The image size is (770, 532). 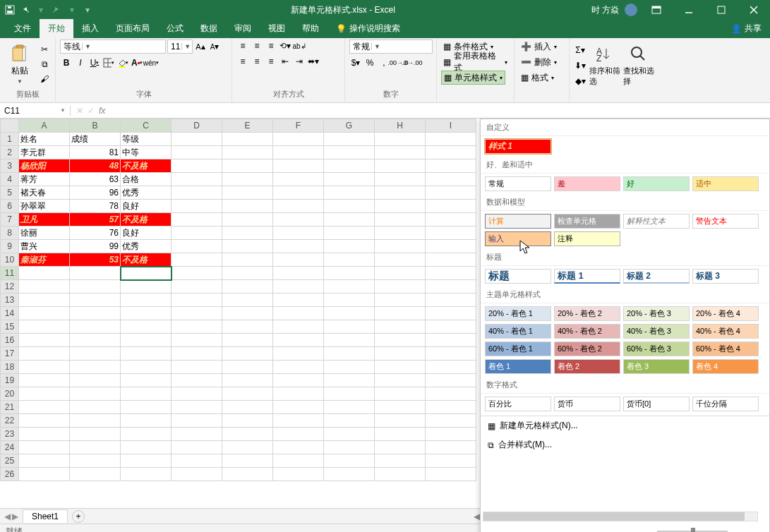 What do you see at coordinates (10, 435) in the screenshot?
I see `row-header-23: 23` at bounding box center [10, 435].